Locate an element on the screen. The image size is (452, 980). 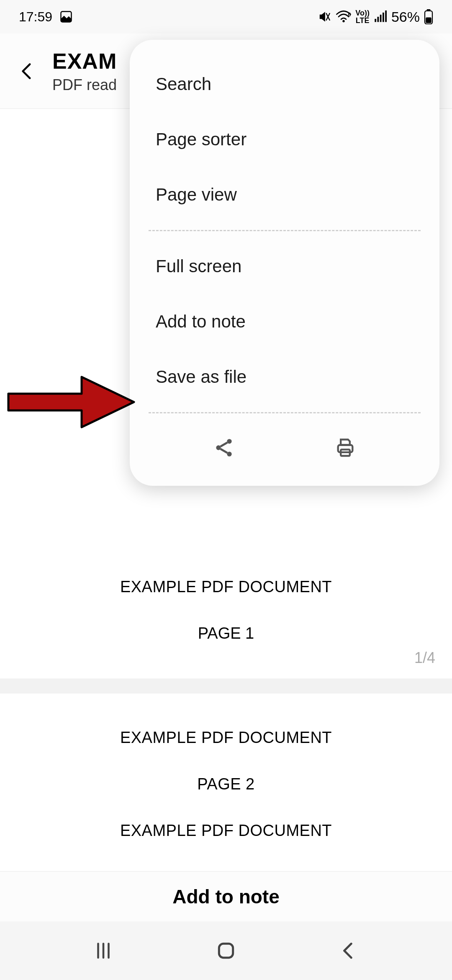
page-subtitle: PDF read is located at coordinates (85, 85).